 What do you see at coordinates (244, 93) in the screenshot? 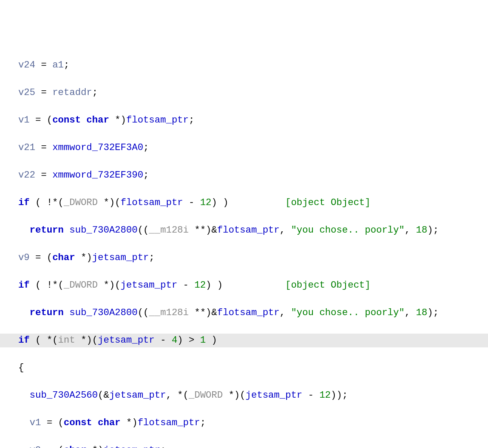
I see `code-line: v25 = retaddr;` at bounding box center [244, 93].